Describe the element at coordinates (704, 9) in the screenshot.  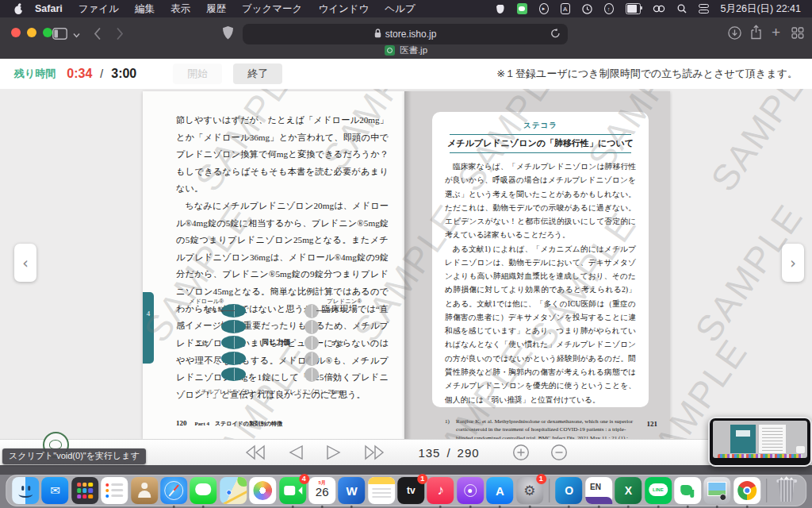
I see `control-center-icon` at that location.